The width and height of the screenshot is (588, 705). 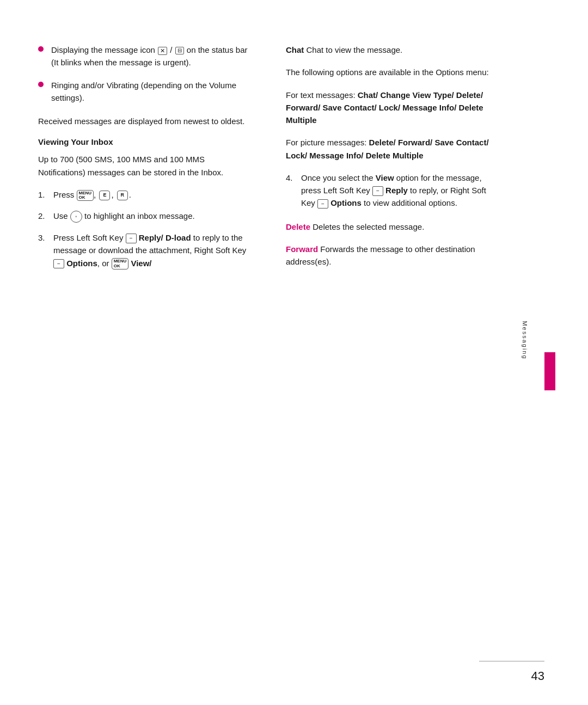 I want to click on list-item: 1. Press MENUOK, E, R., so click(x=146, y=195).